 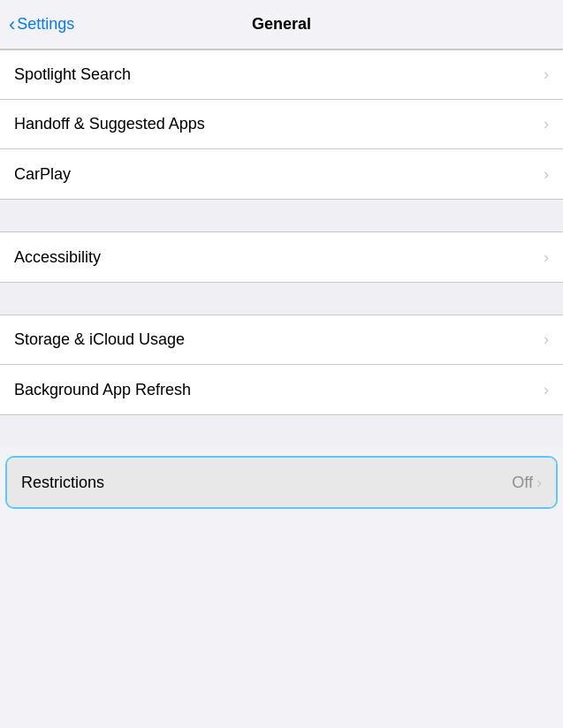 What do you see at coordinates (546, 175) in the screenshot?
I see `carplay-right: ›` at bounding box center [546, 175].